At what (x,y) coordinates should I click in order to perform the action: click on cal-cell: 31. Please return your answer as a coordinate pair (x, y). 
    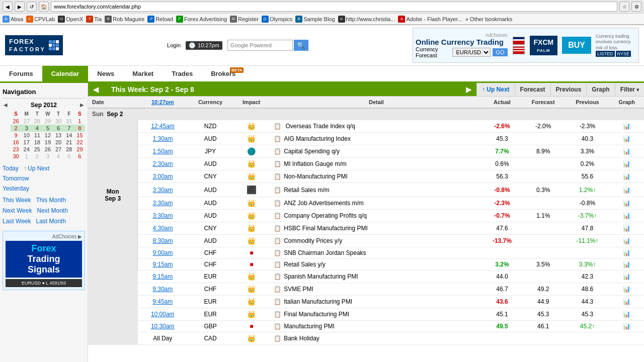
    Looking at the image, I should click on (69, 121).